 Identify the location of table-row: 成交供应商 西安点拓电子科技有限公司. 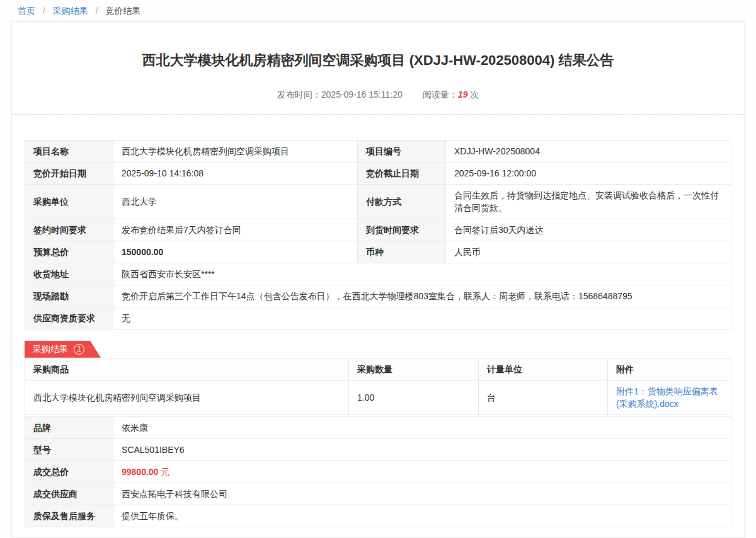
(378, 494).